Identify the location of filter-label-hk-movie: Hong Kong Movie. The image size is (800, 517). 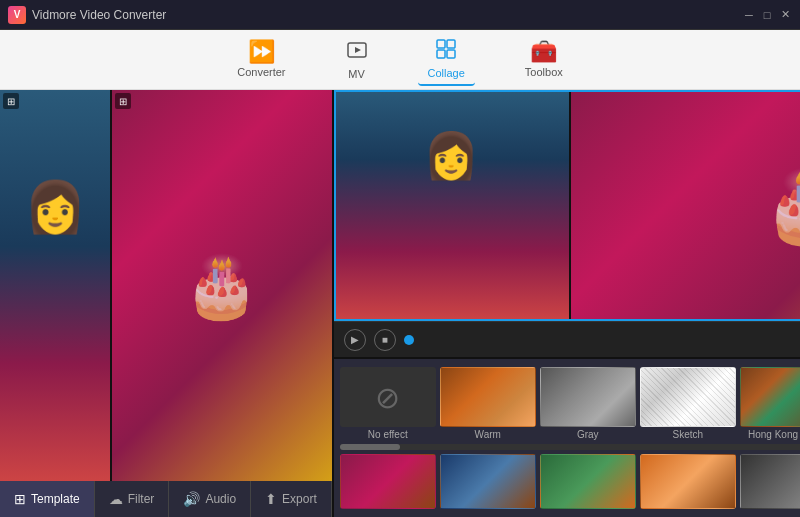
(774, 434).